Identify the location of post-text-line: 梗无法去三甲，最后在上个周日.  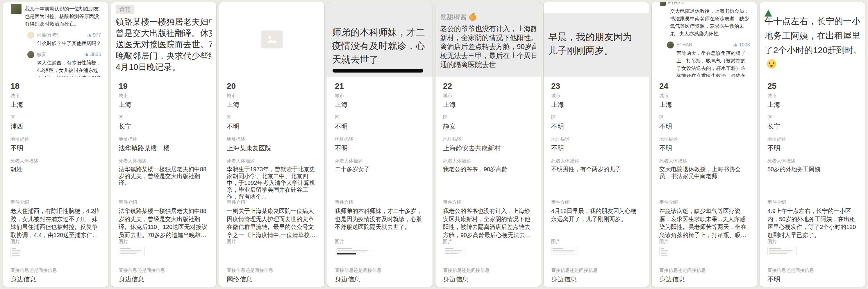
(488, 56).